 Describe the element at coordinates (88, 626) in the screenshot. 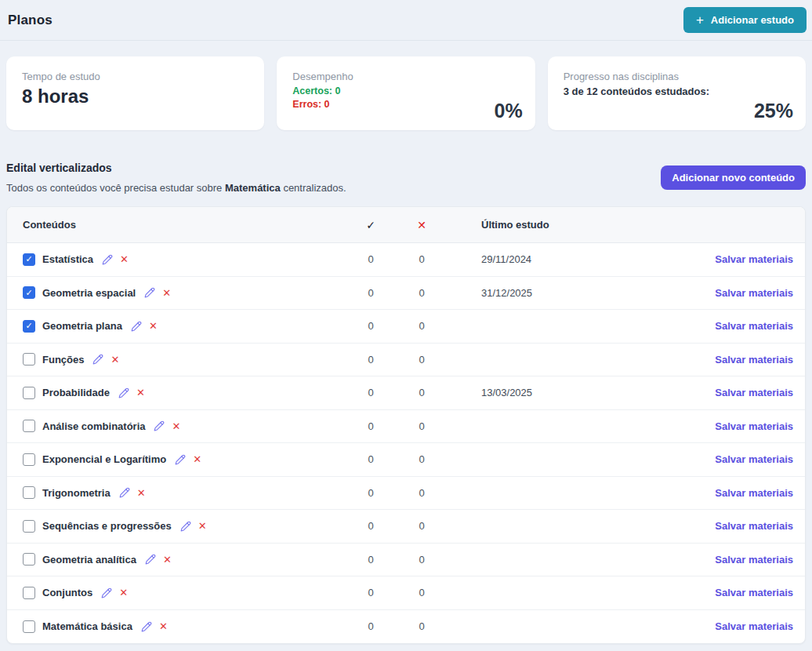

I see `row-label: Matemática básica` at that location.